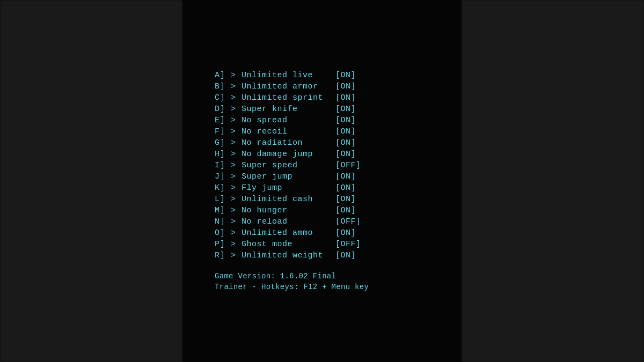  I want to click on menu-item-key: H] >, so click(228, 154).